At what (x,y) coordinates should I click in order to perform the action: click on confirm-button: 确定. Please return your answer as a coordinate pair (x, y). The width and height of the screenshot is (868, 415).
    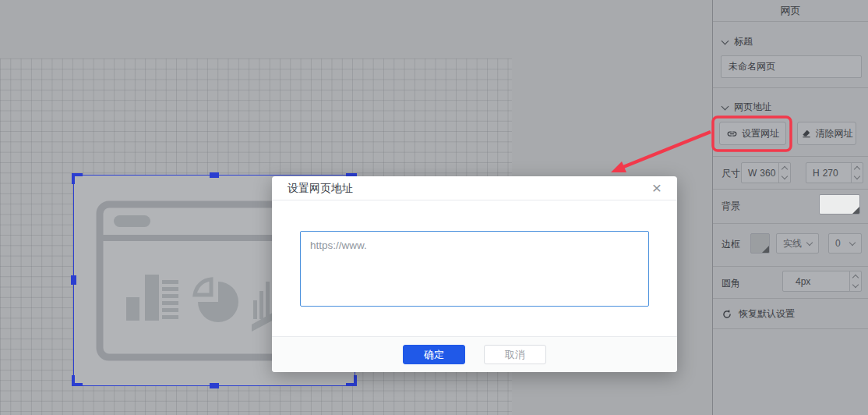
    Looking at the image, I should click on (434, 354).